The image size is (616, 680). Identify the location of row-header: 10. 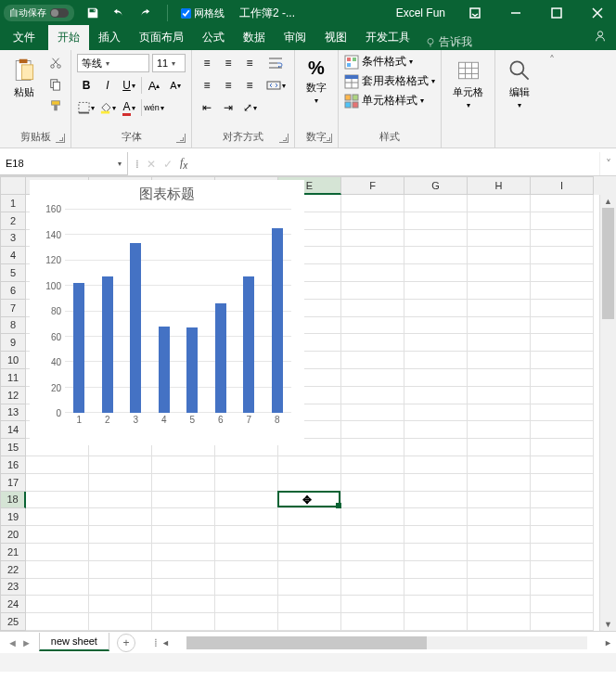
(13, 360).